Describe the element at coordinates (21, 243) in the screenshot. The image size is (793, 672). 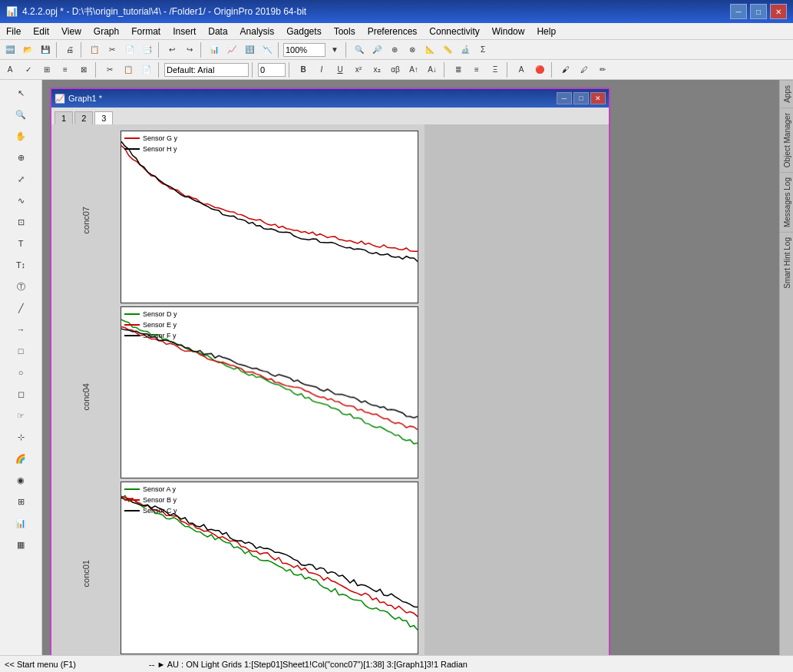
I see `text-tool: T` at that location.